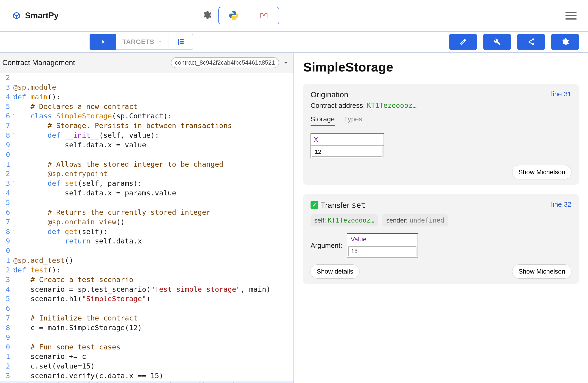  Describe the element at coordinates (69, 222) in the screenshot. I see `code-text: @sp.onchain_view()` at that location.